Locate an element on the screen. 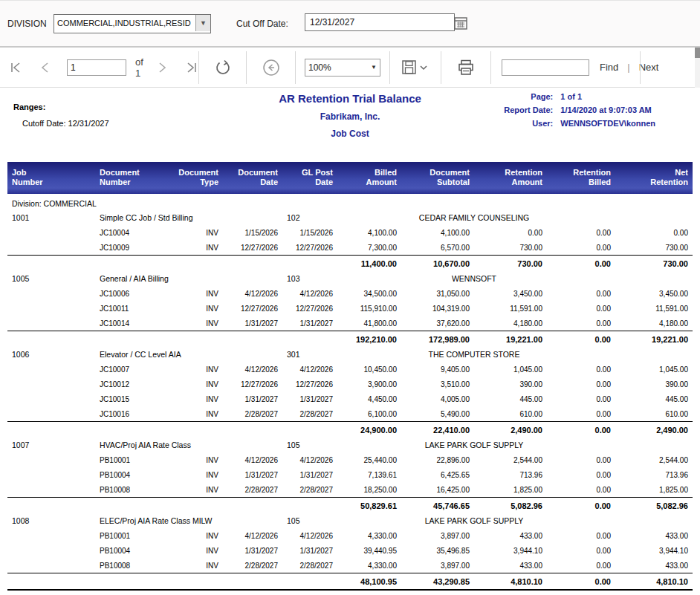 The height and width of the screenshot is (595, 700). save-export-button is located at coordinates (415, 68).